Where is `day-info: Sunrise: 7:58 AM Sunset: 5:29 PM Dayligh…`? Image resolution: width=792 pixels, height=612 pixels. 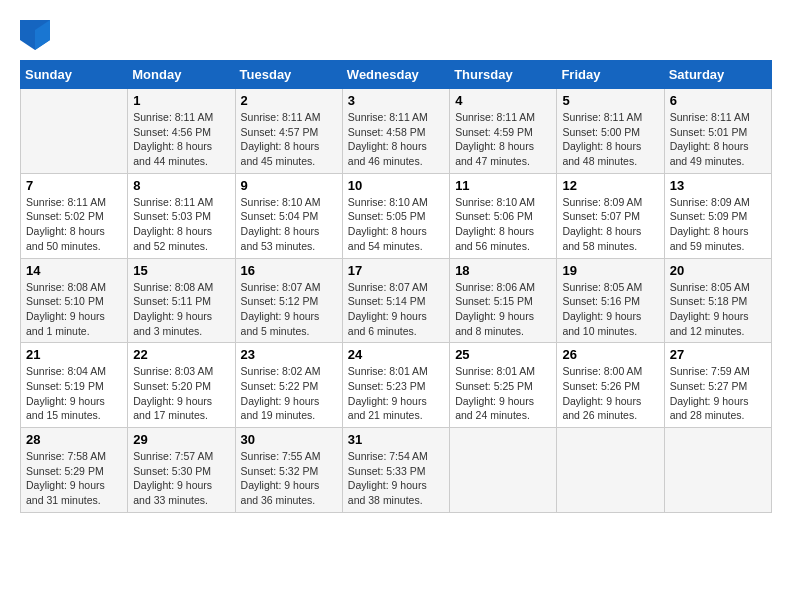
day-info: Sunrise: 7:58 AM Sunset: 5:29 PM Dayligh… is located at coordinates (74, 478).